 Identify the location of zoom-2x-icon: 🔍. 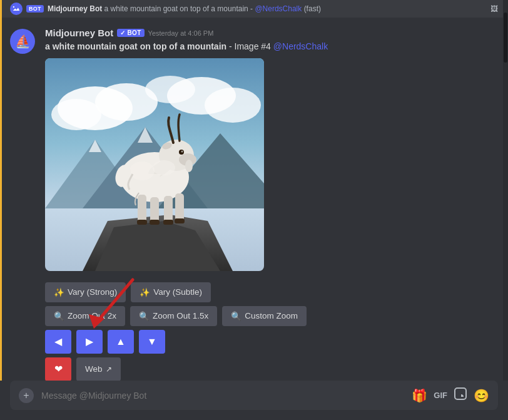
(59, 316).